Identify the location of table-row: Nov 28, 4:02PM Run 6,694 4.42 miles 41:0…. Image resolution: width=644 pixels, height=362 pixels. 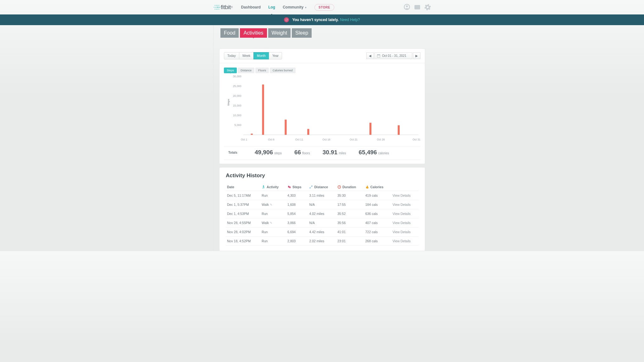
(322, 232).